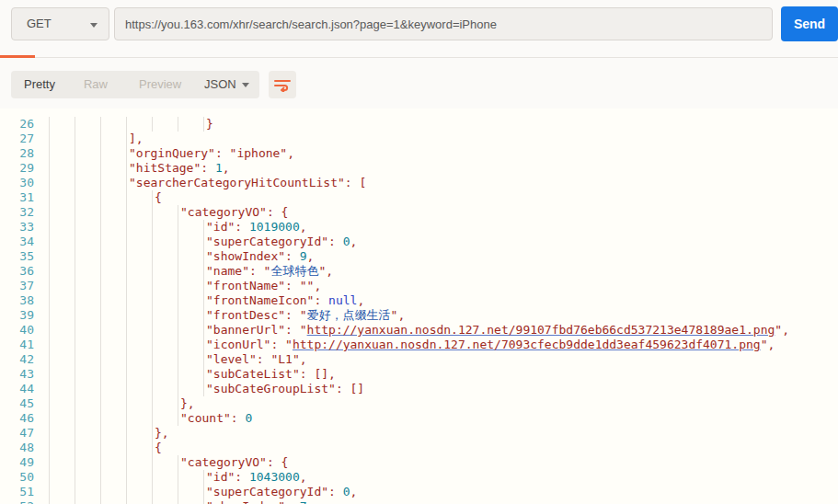 The image size is (838, 504). What do you see at coordinates (257, 329) in the screenshot?
I see `code-token: "bannerUrl": "` at bounding box center [257, 329].